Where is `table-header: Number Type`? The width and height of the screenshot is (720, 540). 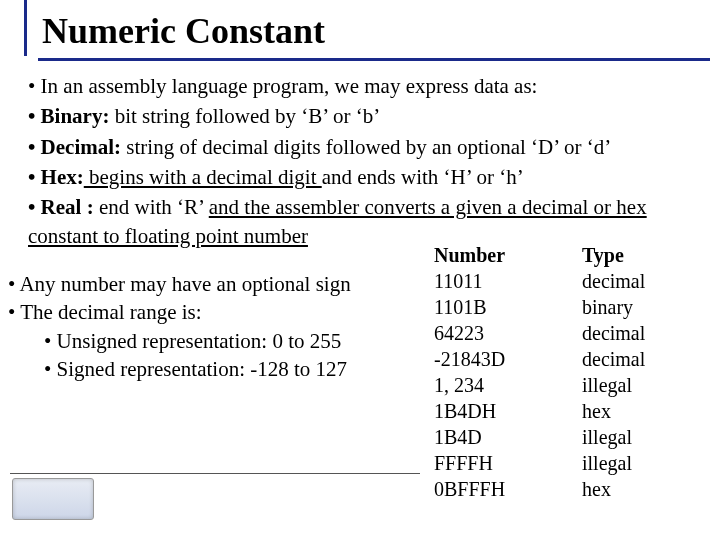 table-header: Number Type is located at coordinates (569, 255).